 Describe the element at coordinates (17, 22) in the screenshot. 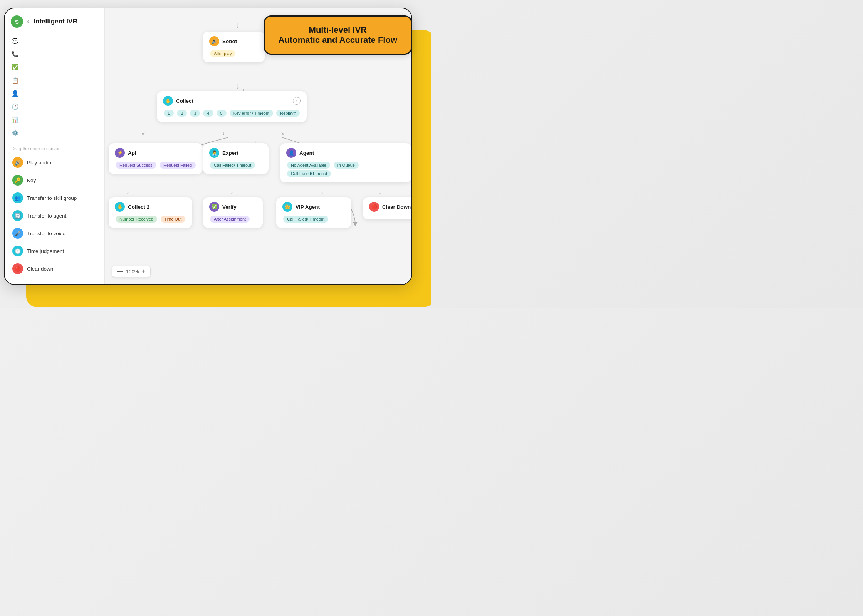

I see `avatar: S` at that location.